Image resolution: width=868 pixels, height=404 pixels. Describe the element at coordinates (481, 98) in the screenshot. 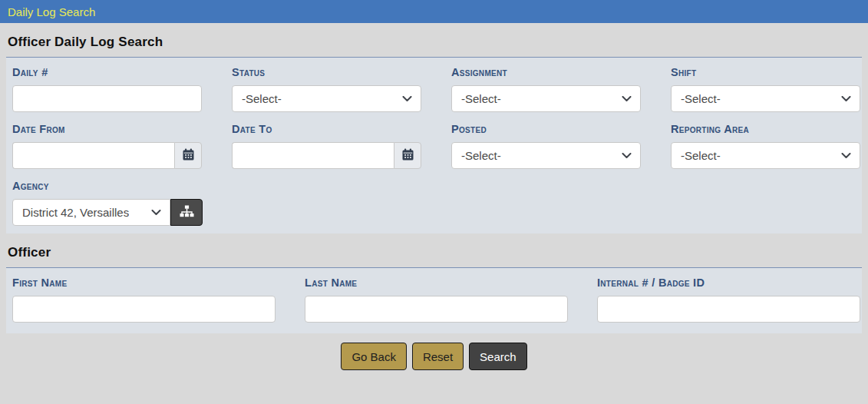

I see `assignment-selected-value: -Select-` at that location.